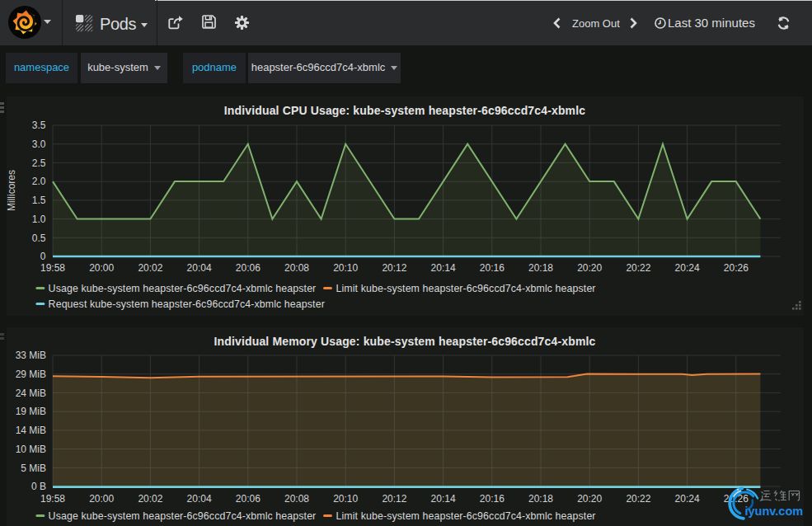  Describe the element at coordinates (40, 238) in the screenshot. I see `svg-text: 0.5` at that location.